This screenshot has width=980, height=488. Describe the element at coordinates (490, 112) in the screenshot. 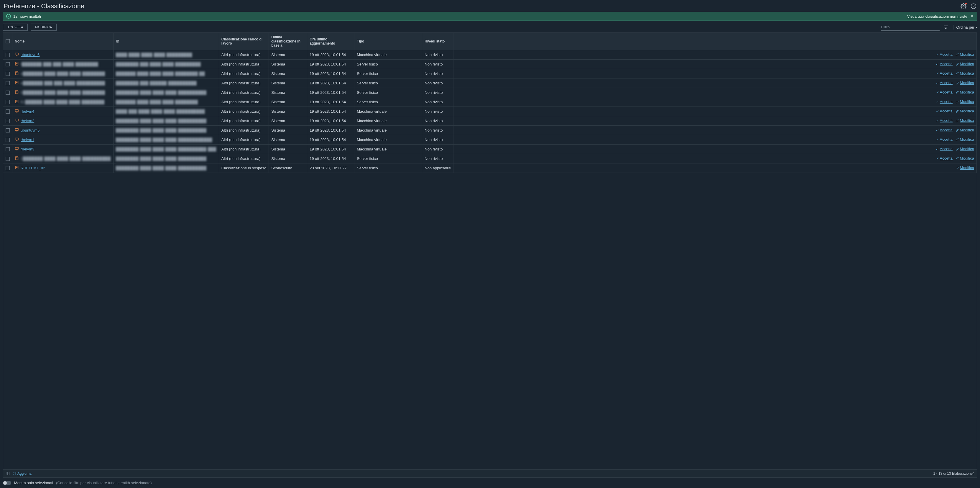

I see `table-row: rhelvm4 ████ ███ ████ ████ ████ ████████…` at that location.